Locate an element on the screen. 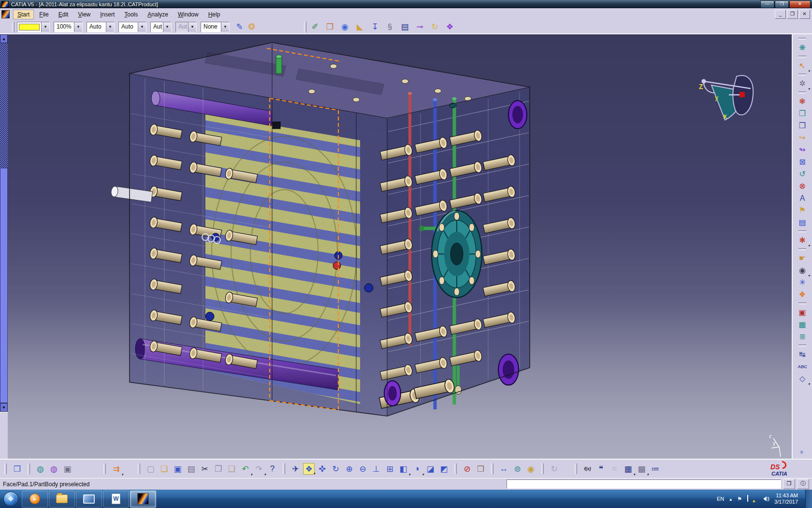 The height and width of the screenshot is (508, 812). multi-view-icon: ⊞ is located at coordinates (390, 469).